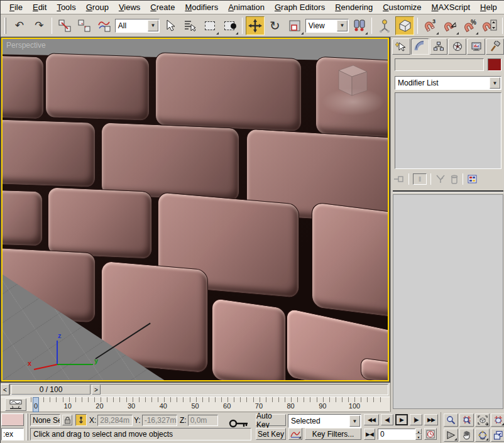  I want to click on time-slider-next-button: >, so click(96, 390).